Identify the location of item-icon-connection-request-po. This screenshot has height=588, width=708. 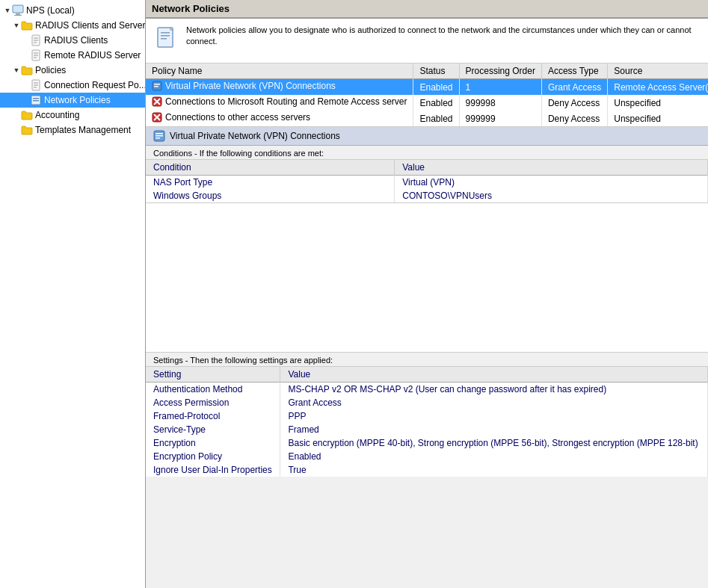
(36, 85).